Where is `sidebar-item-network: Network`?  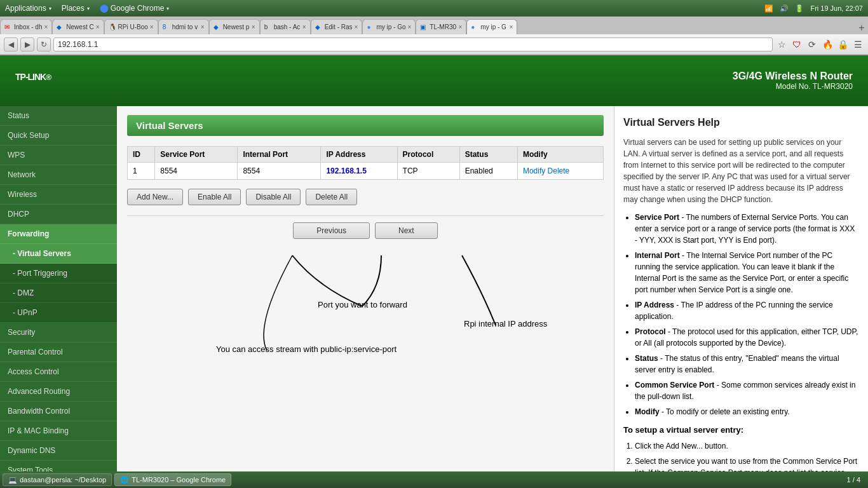
sidebar-item-network: Network is located at coordinates (58, 175).